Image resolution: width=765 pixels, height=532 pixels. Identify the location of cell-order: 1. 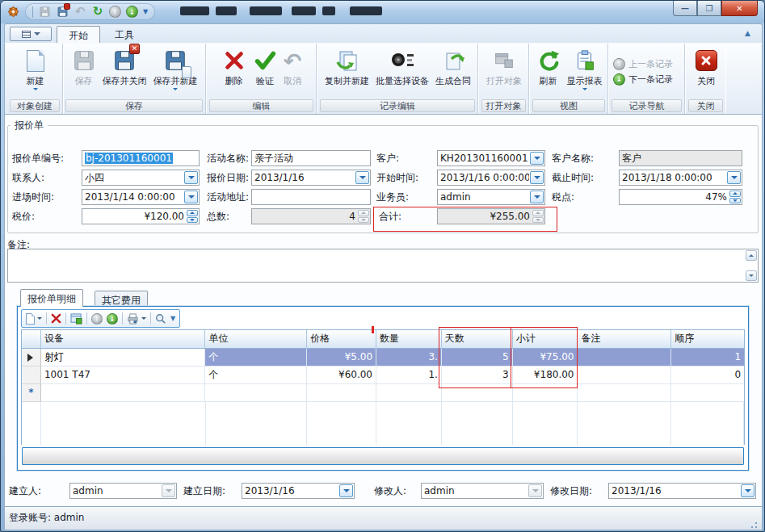
(708, 358).